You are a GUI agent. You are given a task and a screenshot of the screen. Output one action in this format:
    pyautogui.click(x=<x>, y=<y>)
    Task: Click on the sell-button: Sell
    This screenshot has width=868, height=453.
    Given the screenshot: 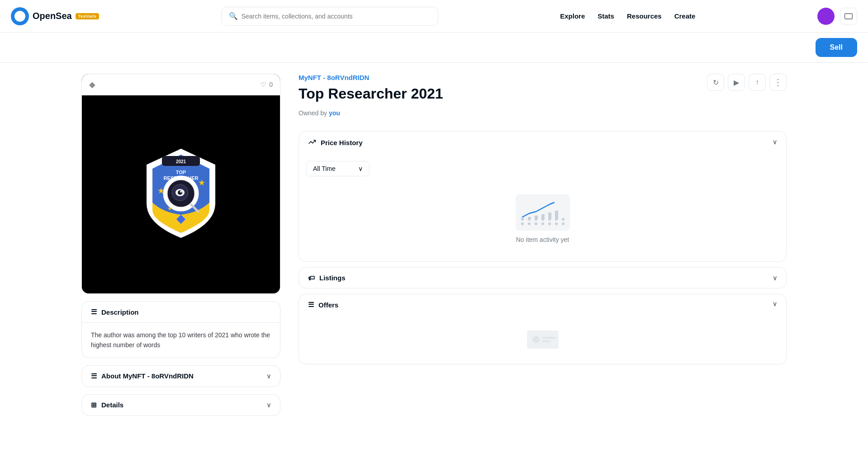 What is the action you would take?
    pyautogui.click(x=836, y=47)
    